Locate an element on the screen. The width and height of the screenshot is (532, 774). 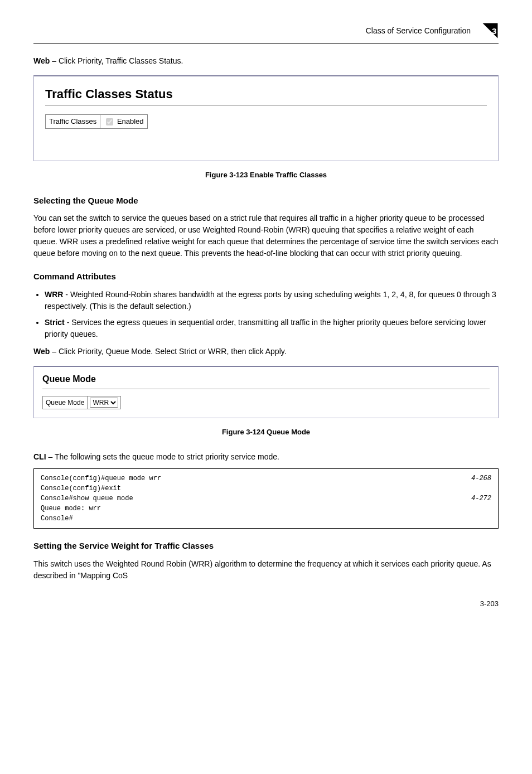
cmdattr-item-0-text: - Weighted Round-Robin shares bandwidth … is located at coordinates (270, 300).